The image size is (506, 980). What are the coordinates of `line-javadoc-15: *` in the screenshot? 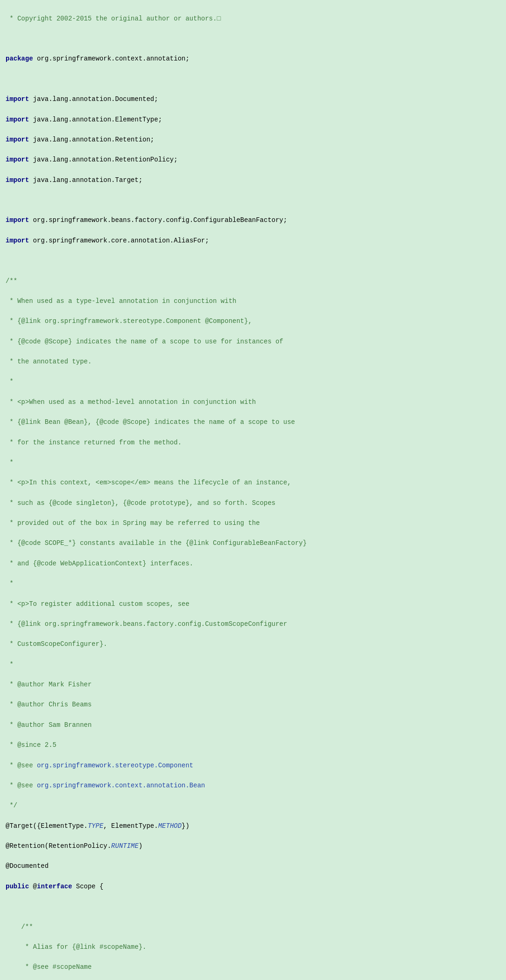 It's located at (253, 584).